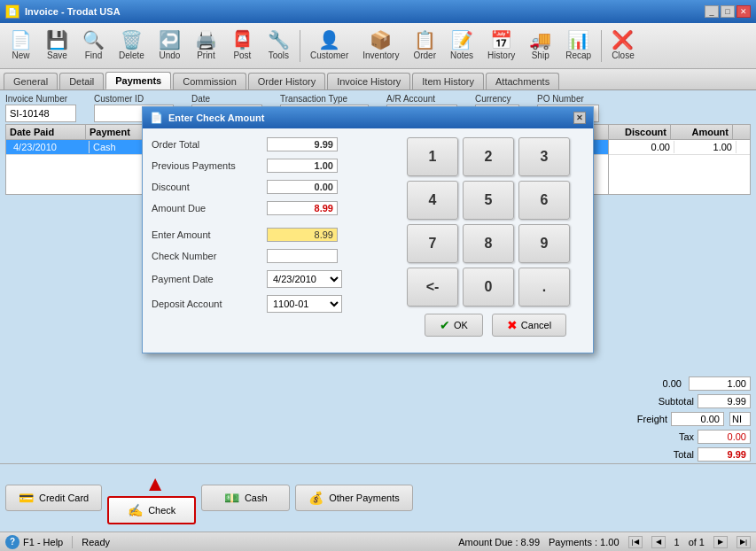 This screenshot has height=551, width=756. Describe the element at coordinates (300, 46) in the screenshot. I see `toolbar-separator` at that location.